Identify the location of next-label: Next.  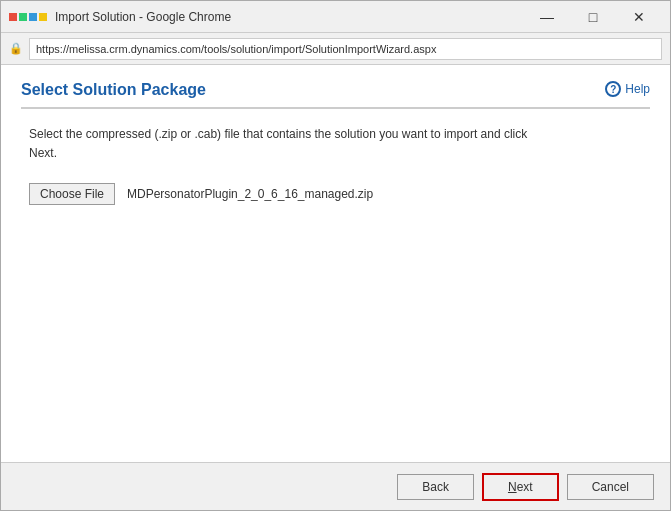
(520, 487).